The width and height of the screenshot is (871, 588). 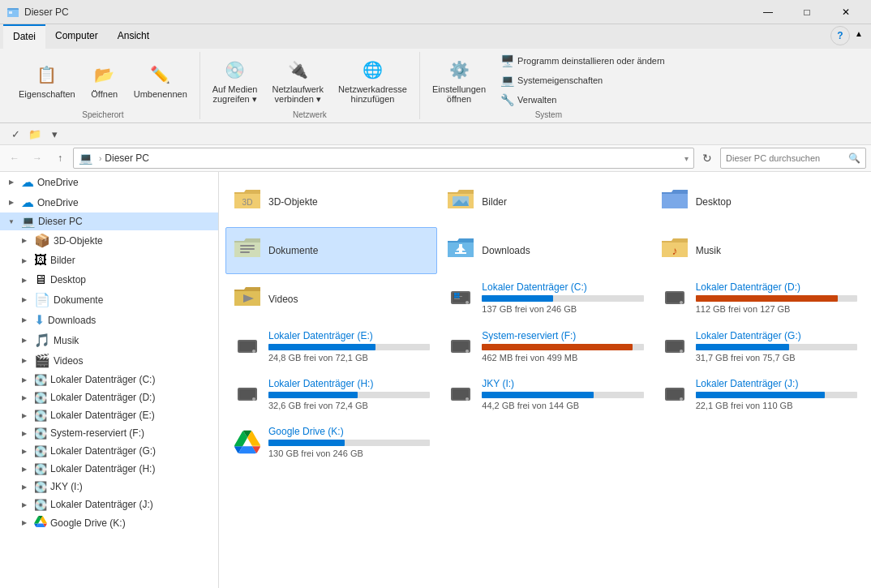 I want to click on folder-item-videos: Videos, so click(x=331, y=299).